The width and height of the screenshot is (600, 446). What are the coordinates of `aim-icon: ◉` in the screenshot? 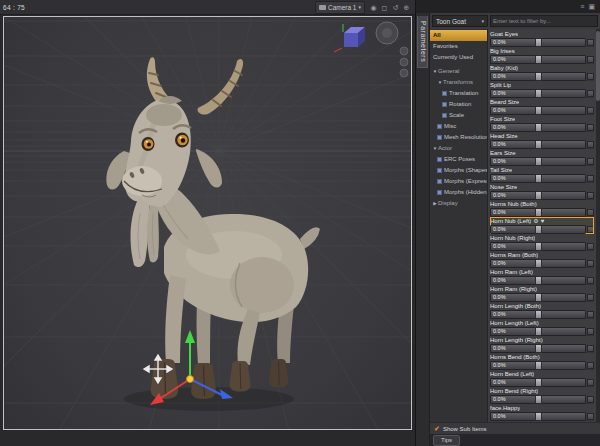 It's located at (374, 8).